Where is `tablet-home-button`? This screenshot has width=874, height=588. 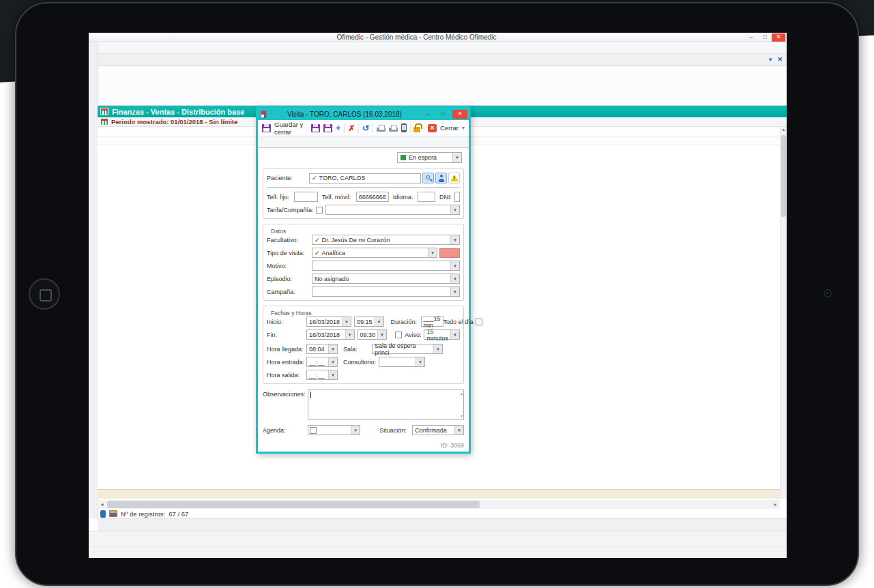 tablet-home-button is located at coordinates (44, 294).